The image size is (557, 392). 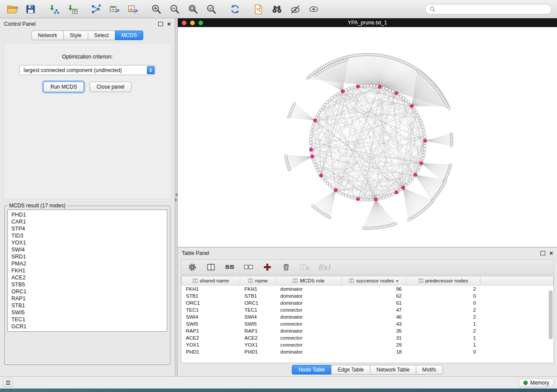 I want to click on column-header-shared-name: shared name, so click(x=211, y=281).